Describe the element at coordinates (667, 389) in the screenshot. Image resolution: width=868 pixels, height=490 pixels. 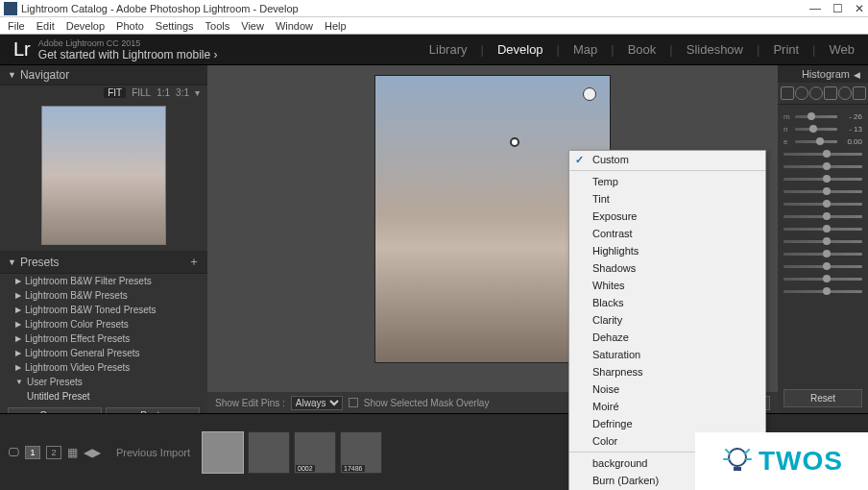
I see `menu-item: Noise` at that location.